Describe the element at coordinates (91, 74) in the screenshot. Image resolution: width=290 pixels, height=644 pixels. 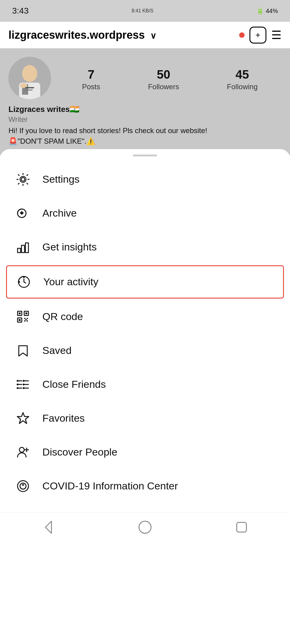
I see `posts-count: 7` at that location.